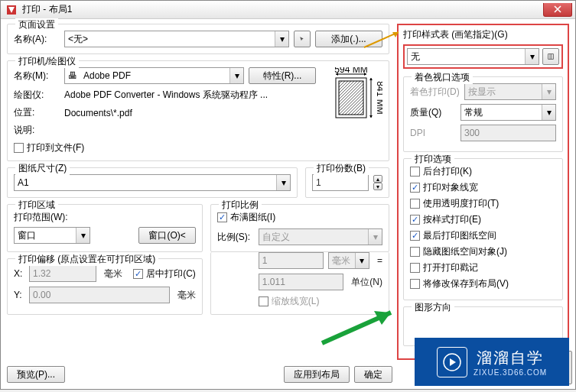 Image resolution: width=576 pixels, height=392 pixels. Describe the element at coordinates (19, 295) in the screenshot. I see `y-label: Y:` at that location.